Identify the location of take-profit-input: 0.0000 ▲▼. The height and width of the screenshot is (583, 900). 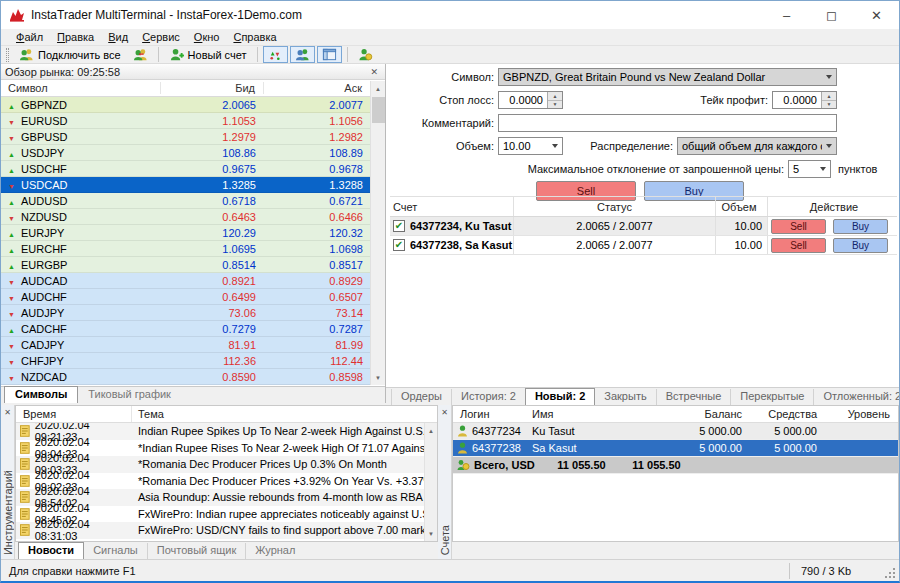
(804, 100).